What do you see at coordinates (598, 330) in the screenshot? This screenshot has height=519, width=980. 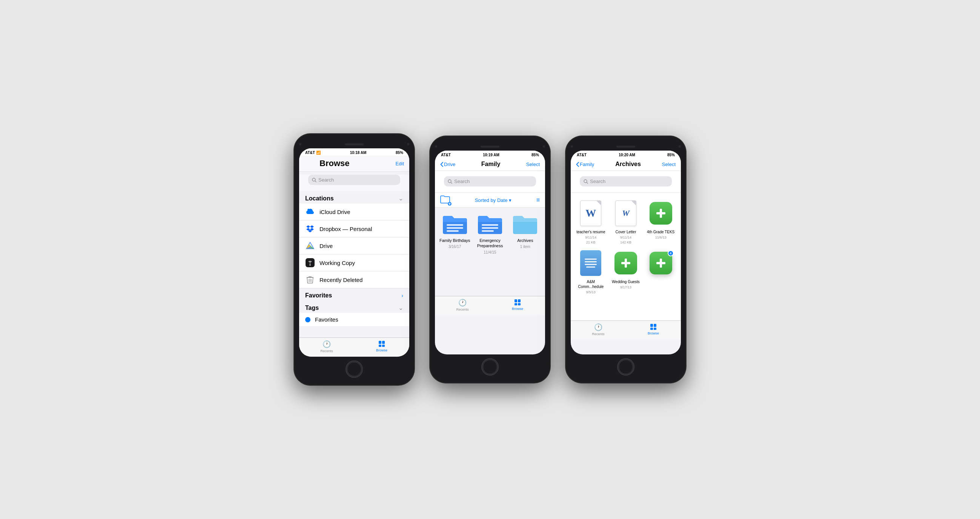 I see `tab-recents-3: 🕐 Recents` at bounding box center [598, 330].